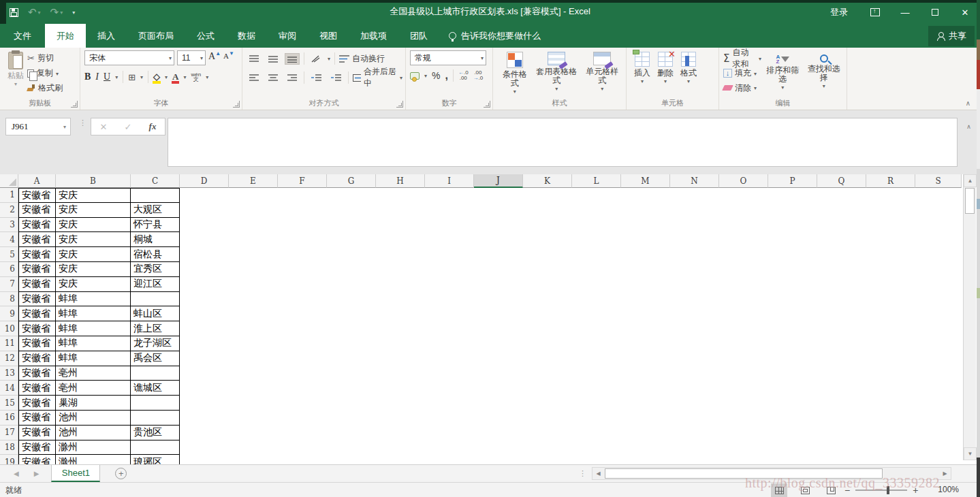  What do you see at coordinates (689, 74) in the screenshot?
I see `format-cells-button: 格式▾` at bounding box center [689, 74].